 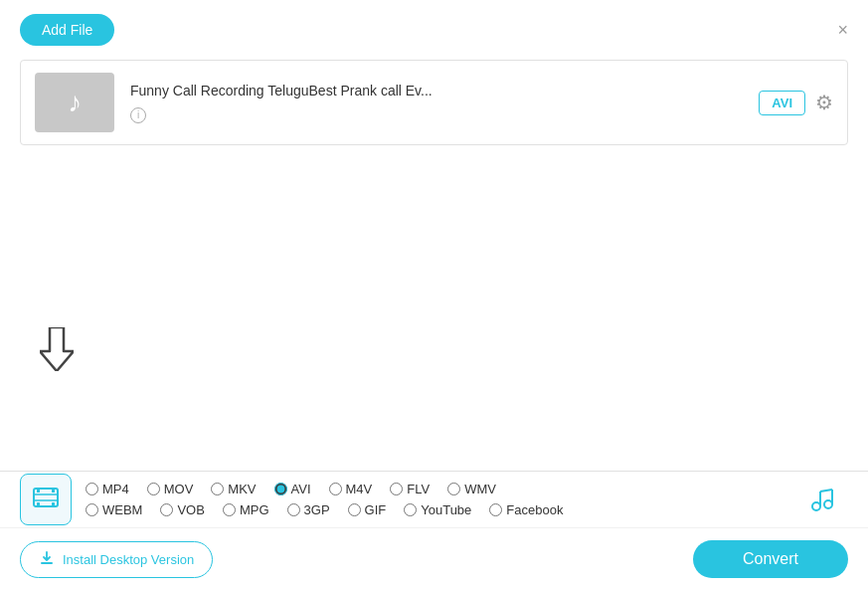 What do you see at coordinates (128, 559) in the screenshot?
I see `install-label: Install Desktop Version` at bounding box center [128, 559].